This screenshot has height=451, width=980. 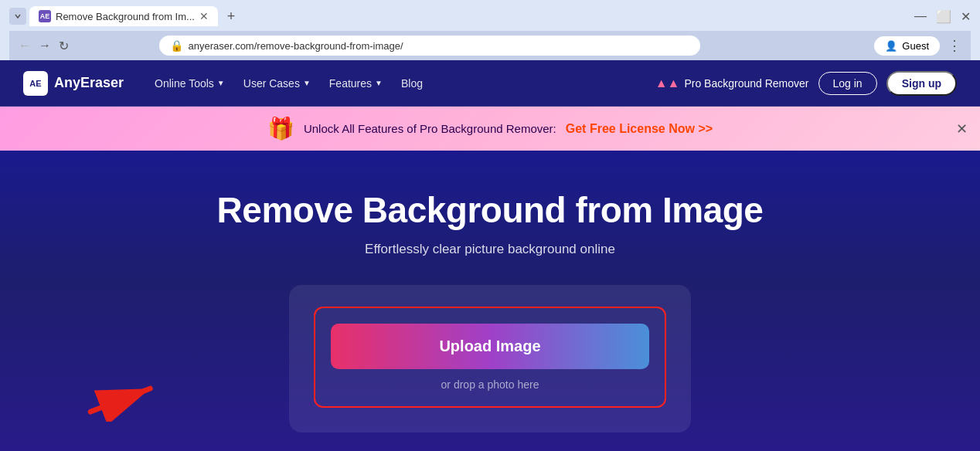 What do you see at coordinates (490, 385) in the screenshot?
I see `drop-text: or drop a photo here` at bounding box center [490, 385].